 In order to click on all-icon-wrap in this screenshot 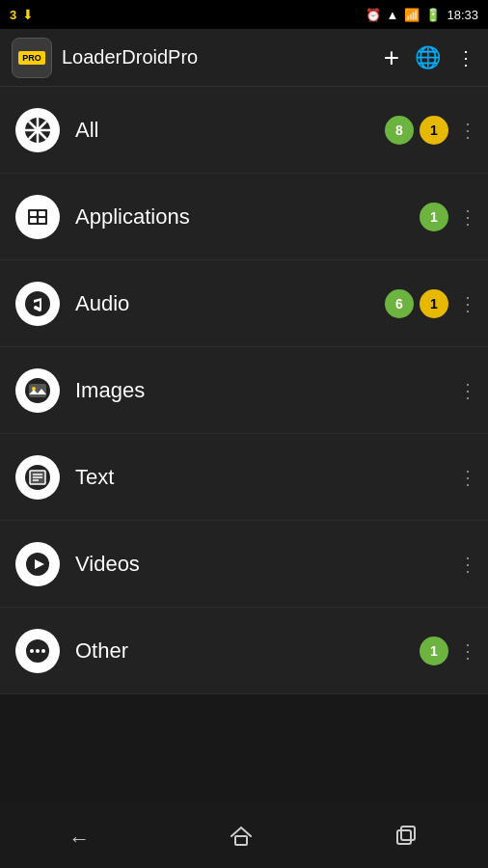, I will do `click(38, 130)`.